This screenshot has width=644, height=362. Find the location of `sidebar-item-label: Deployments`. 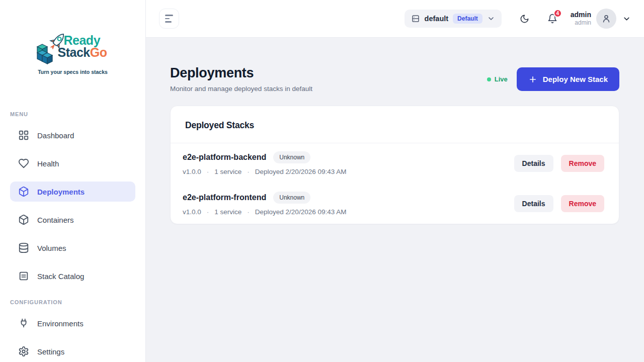

sidebar-item-label: Deployments is located at coordinates (61, 192).